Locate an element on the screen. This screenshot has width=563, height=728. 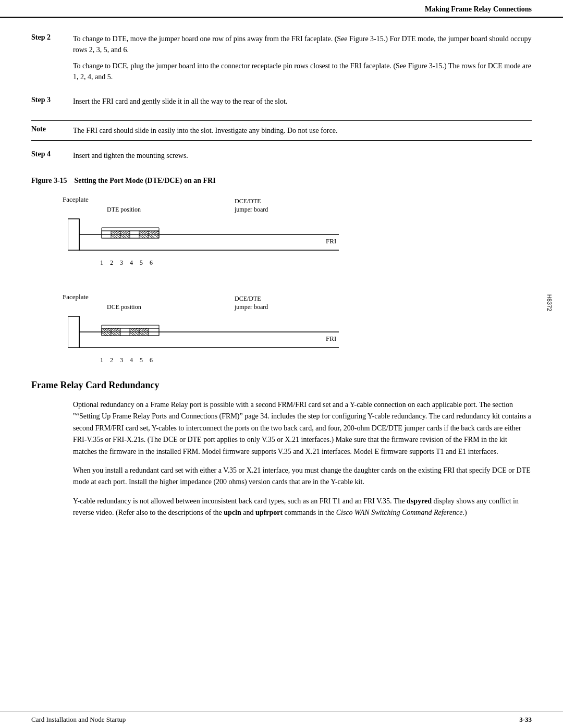
step-2-para1: To change to DTE, move the jumper board … is located at coordinates (302, 44).